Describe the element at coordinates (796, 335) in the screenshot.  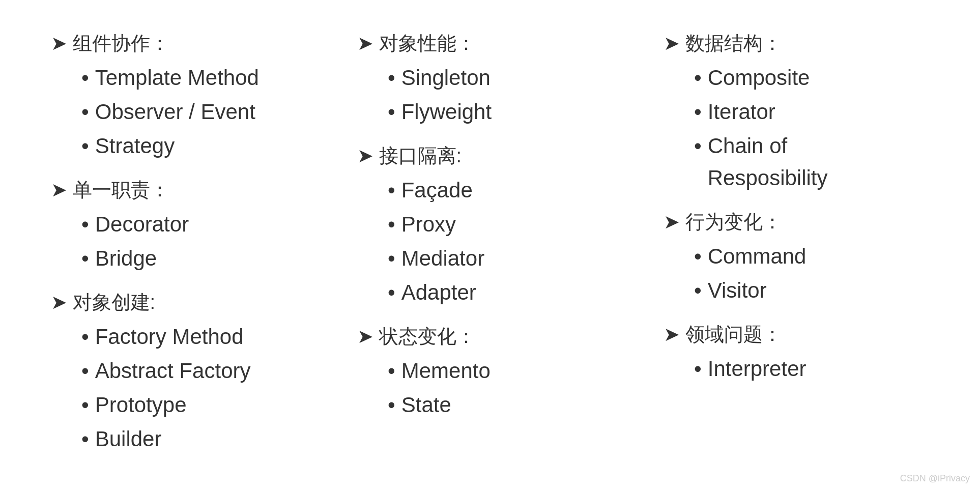
I see `section-header-section-domain-problem: ➤ 领域问题：` at that location.